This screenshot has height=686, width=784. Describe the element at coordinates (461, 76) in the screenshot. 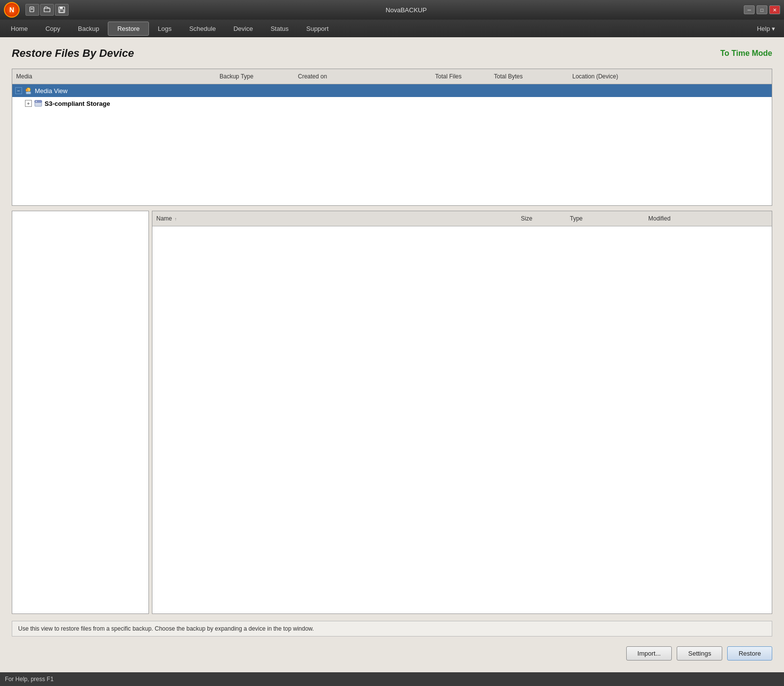

I see `col-total-files: Total Files` at that location.